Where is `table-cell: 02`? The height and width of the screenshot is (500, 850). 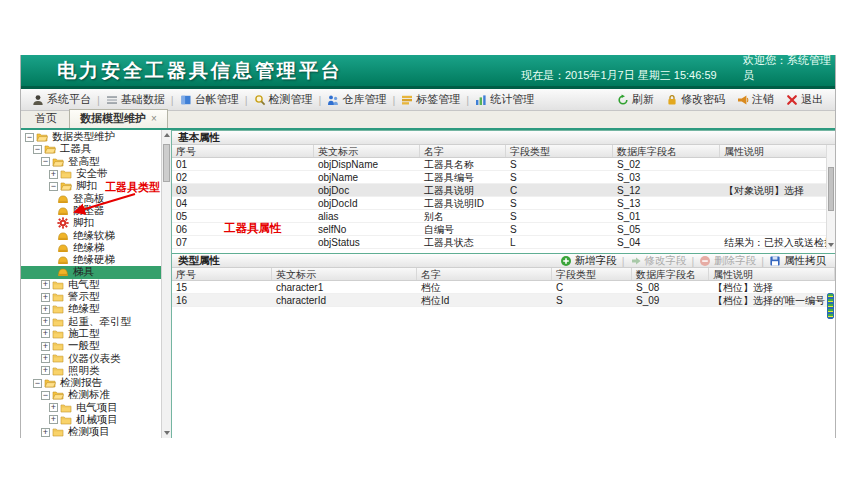
table-cell: 02 is located at coordinates (243, 177).